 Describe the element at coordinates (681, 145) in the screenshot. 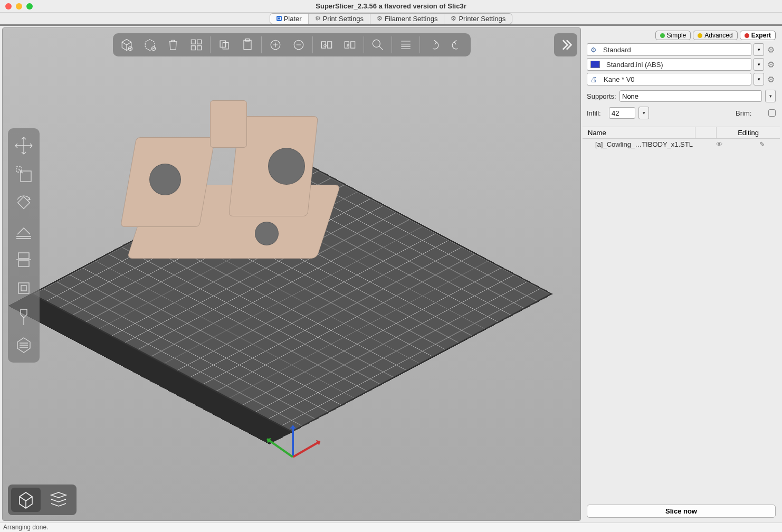

I see `object-row: [a]_Cowling_…TIBODY_x1.STL 👁 ✎` at that location.